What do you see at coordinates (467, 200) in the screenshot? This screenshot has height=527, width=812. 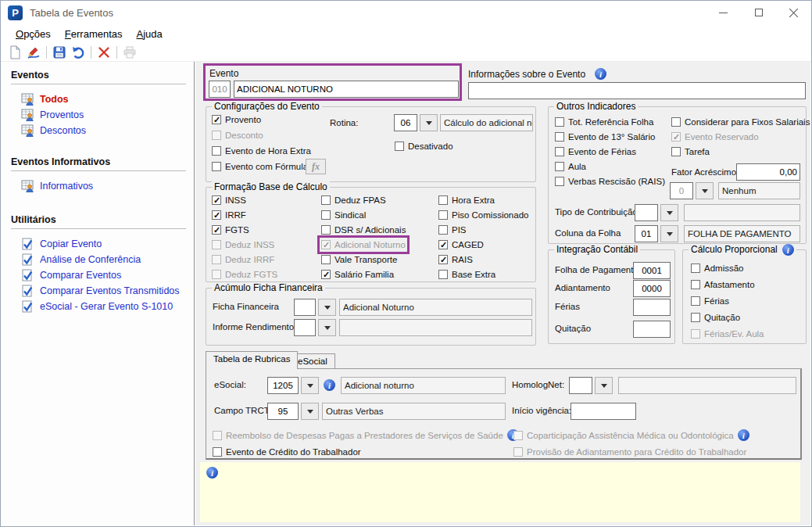 I see `checkbox-hora-extra: Hora Extra` at bounding box center [467, 200].